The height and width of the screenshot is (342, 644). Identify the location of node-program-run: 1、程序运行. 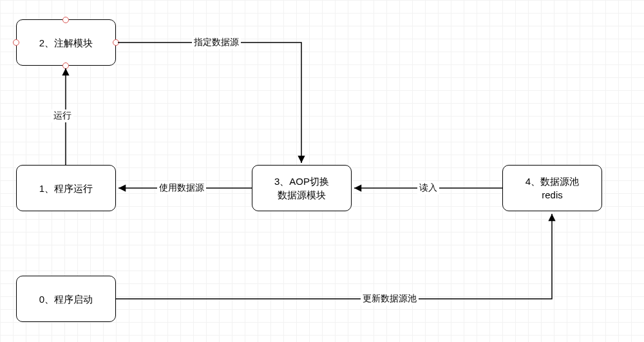
(66, 188).